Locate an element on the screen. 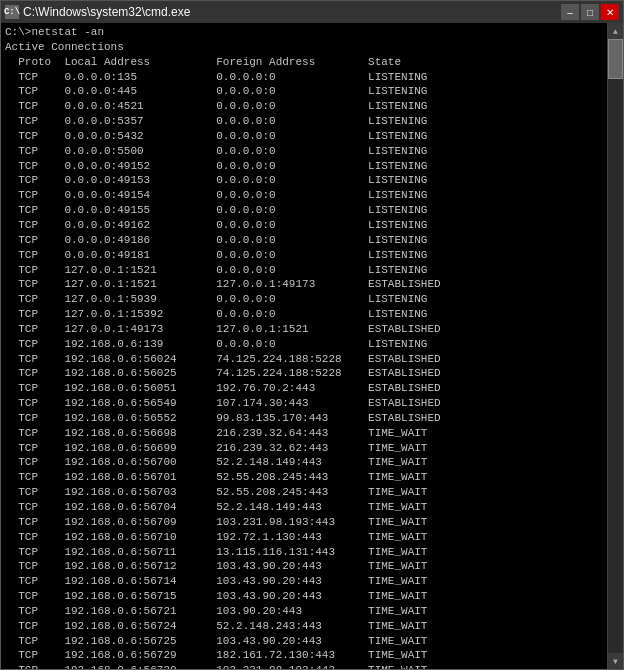 The width and height of the screenshot is (624, 670). table-row: TCP 0.0.0.0:49155 0.0.0.0:0 LISTENING is located at coordinates (304, 210).